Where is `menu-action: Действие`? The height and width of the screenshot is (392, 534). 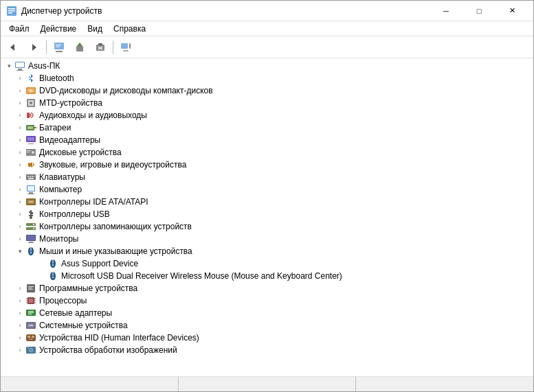 menu-action: Действие is located at coordinates (59, 29).